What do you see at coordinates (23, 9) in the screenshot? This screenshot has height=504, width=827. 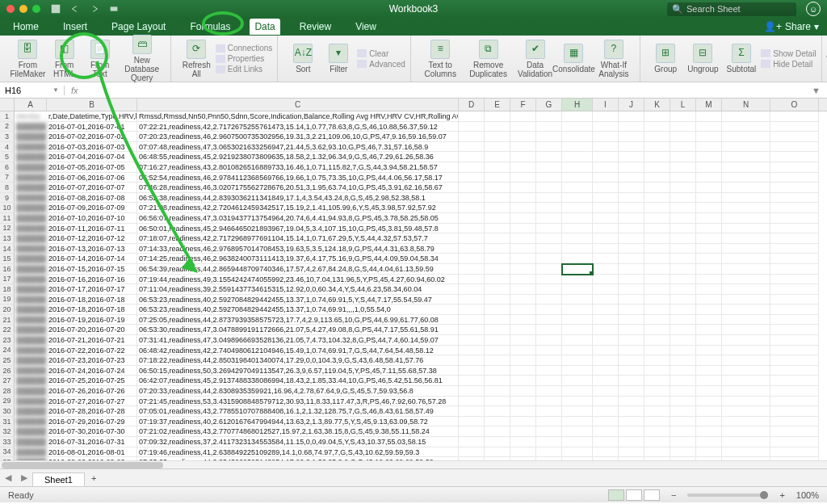 I see `minimize-window-button` at bounding box center [23, 9].